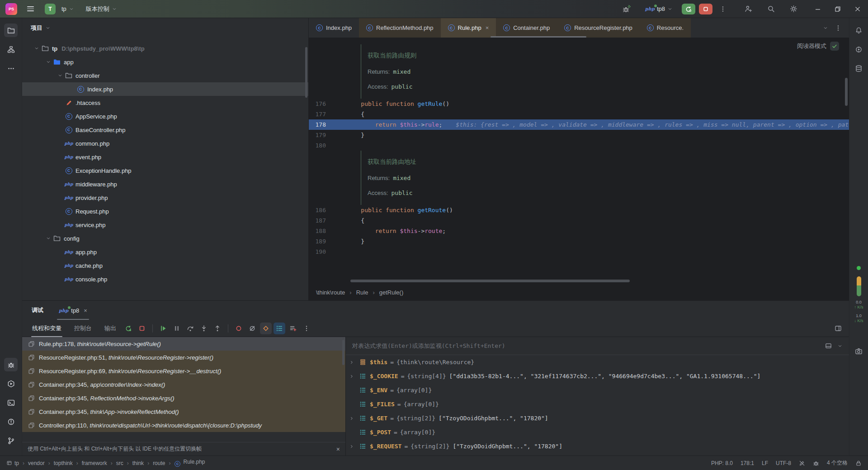 The height and width of the screenshot is (470, 868). Describe the element at coordinates (184, 425) in the screenshot. I see `stack-frame: Controller.php:110, think\route\dispatch…` at that location.